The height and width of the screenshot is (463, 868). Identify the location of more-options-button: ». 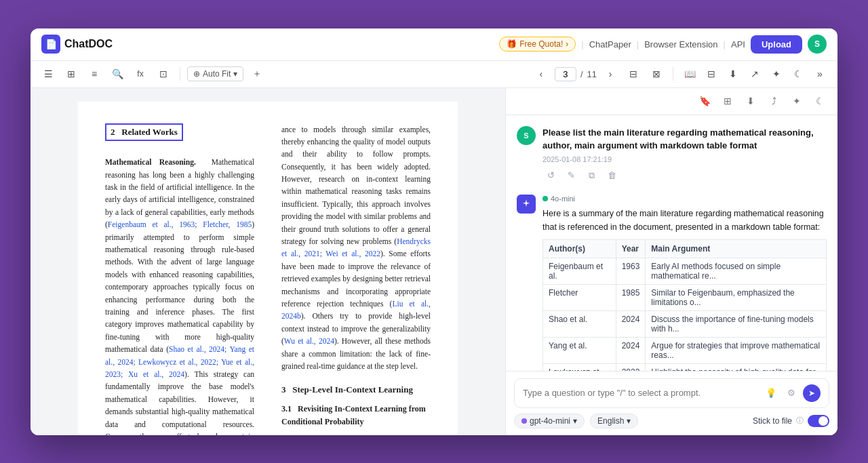
(820, 74).